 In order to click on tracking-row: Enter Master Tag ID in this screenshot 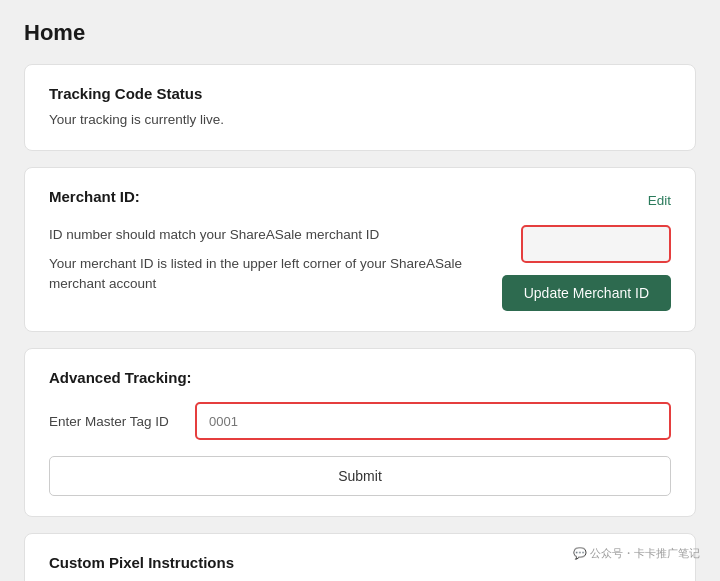, I will do `click(360, 421)`.